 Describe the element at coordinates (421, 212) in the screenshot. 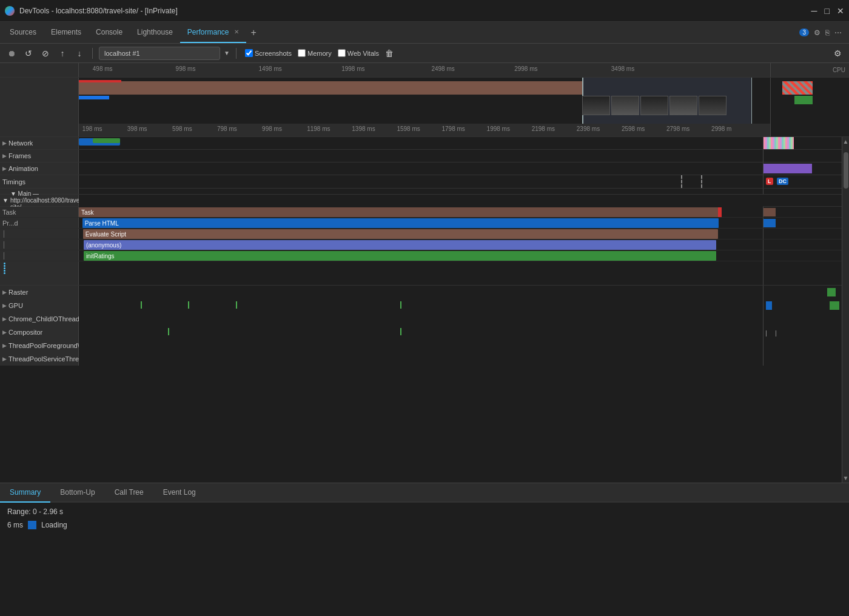

I see `flame-data-task: Task` at that location.